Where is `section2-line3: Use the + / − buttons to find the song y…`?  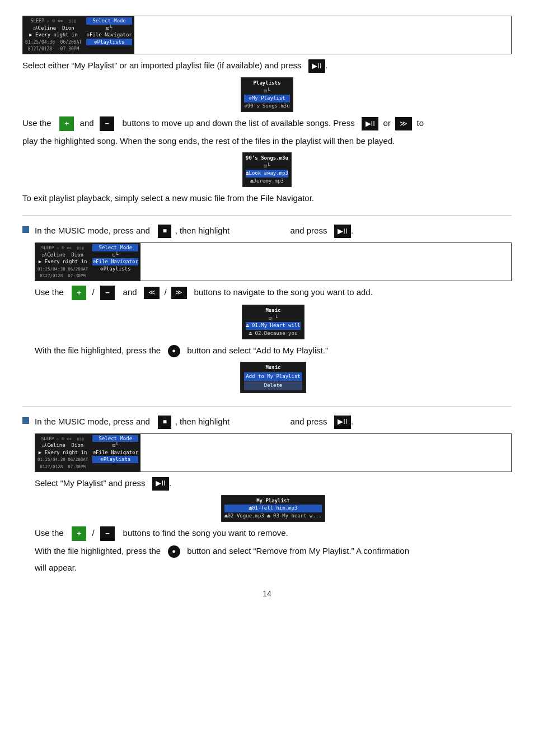 section2-line3: Use the + / − buttons to find the song y… is located at coordinates (273, 534).